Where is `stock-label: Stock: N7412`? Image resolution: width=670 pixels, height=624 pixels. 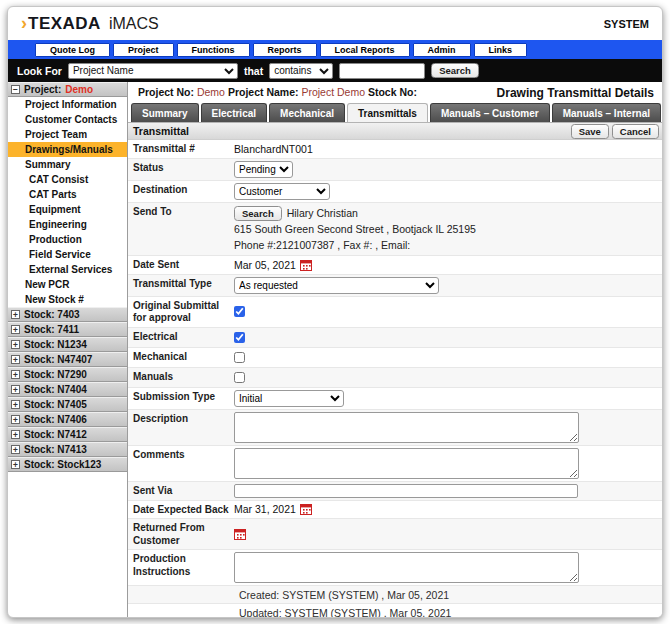
stock-label: Stock: N7412 is located at coordinates (56, 434).